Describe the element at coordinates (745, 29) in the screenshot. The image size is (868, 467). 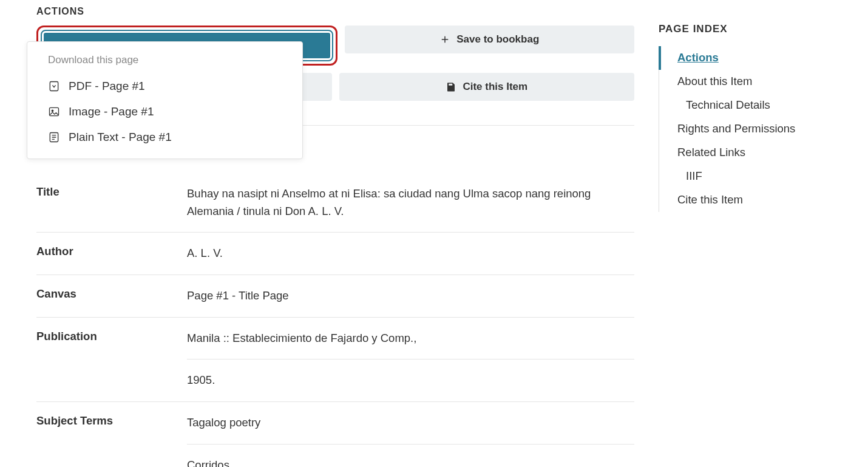
I see `page-index-heading: PAGE INDEX` at that location.